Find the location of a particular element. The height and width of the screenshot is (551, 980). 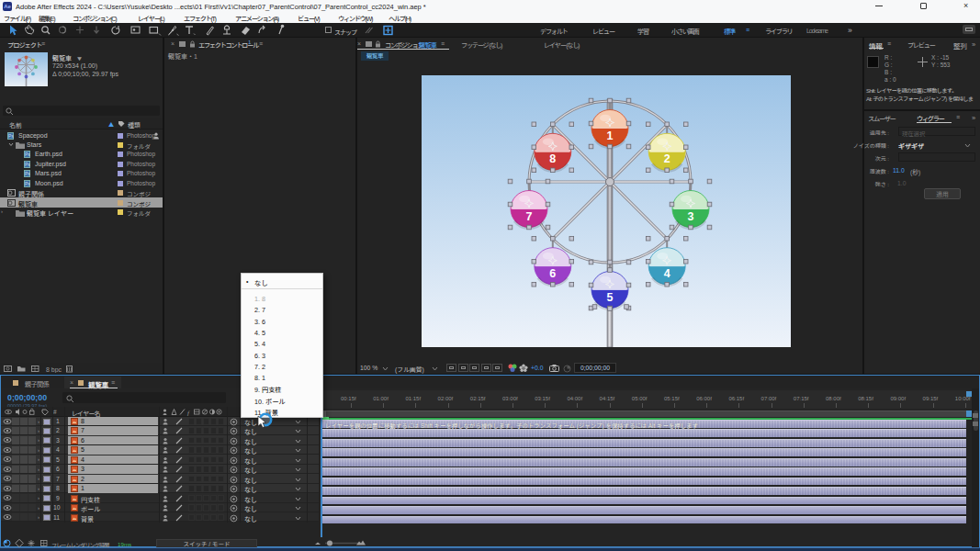

svg-text: 8 is located at coordinates (553, 159).